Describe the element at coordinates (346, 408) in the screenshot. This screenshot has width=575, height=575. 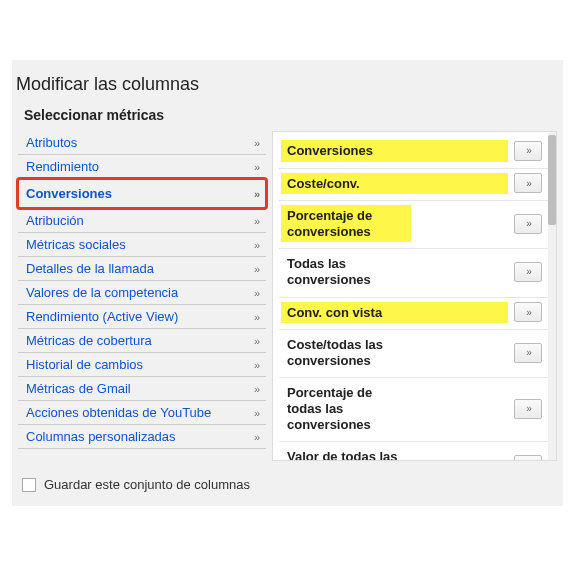
I see `metric-label: Porcentaje de todas las conversiones` at that location.